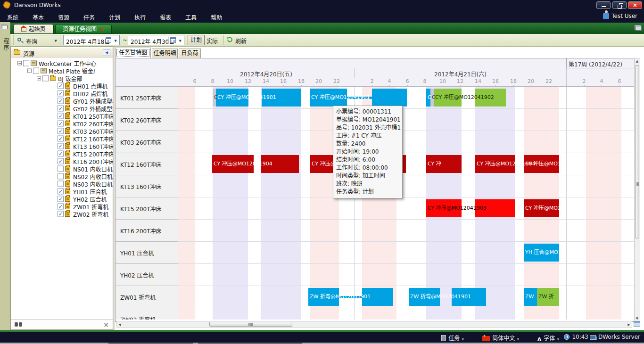 This screenshot has height=344, width=644. I want to click on refresh-label: 刷新, so click(241, 41).